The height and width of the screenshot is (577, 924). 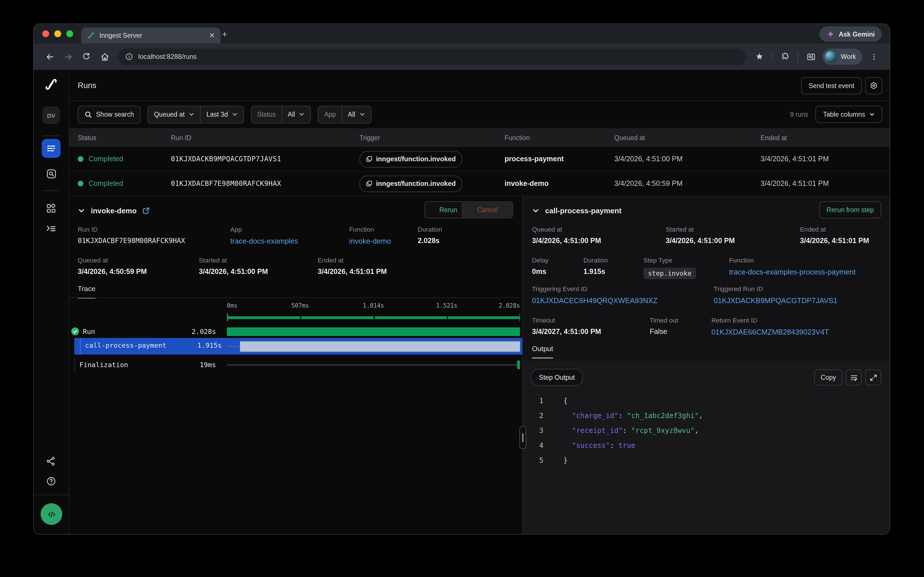 I want to click on code-icon, so click(x=51, y=514).